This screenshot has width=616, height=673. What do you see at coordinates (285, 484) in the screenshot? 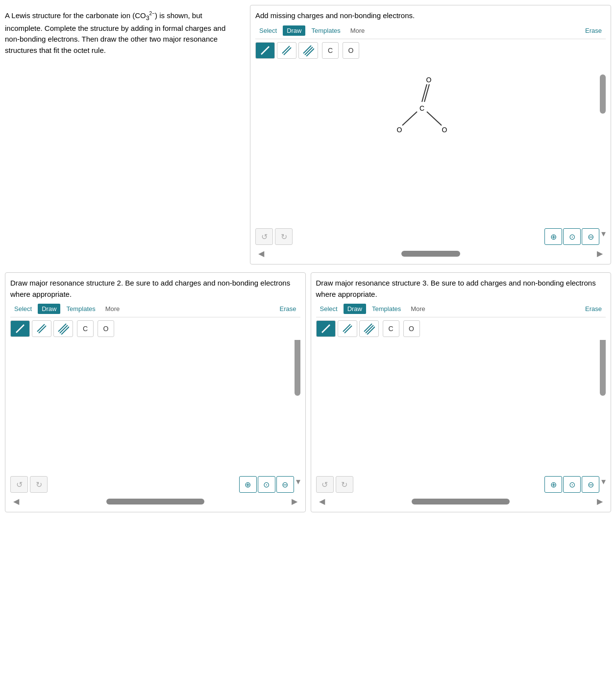
I see `zoom-out-button-2: ⊖` at bounding box center [285, 484].